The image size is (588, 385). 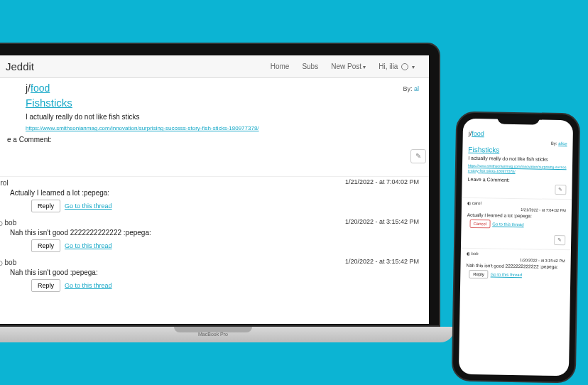 I want to click on post-author-link: alice, so click(x=562, y=143).